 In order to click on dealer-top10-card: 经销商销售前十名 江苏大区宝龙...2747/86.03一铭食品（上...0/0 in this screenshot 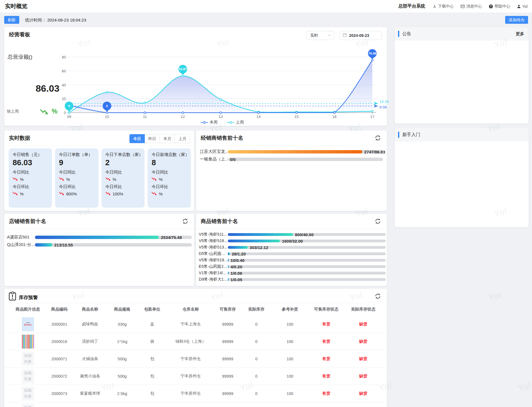, I will do `click(291, 171)`.